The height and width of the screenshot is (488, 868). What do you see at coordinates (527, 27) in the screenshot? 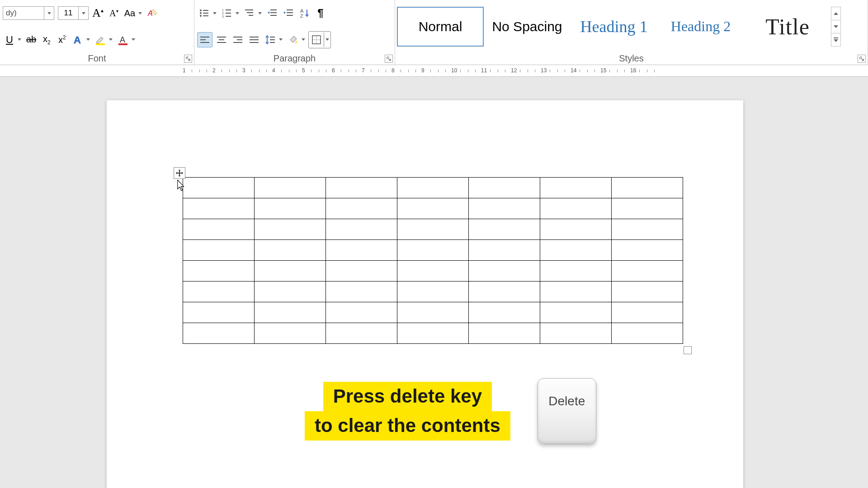
I see `style-no-spacing: No Spacing` at bounding box center [527, 27].